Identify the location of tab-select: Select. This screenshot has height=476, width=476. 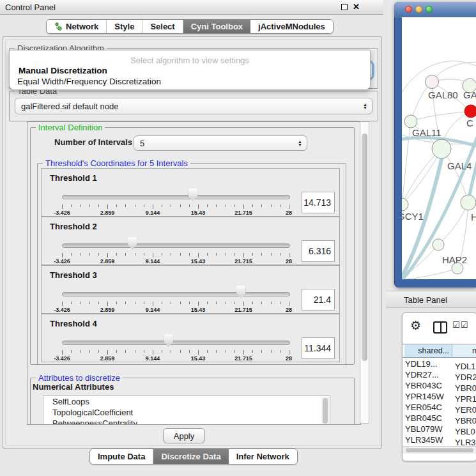
(162, 27).